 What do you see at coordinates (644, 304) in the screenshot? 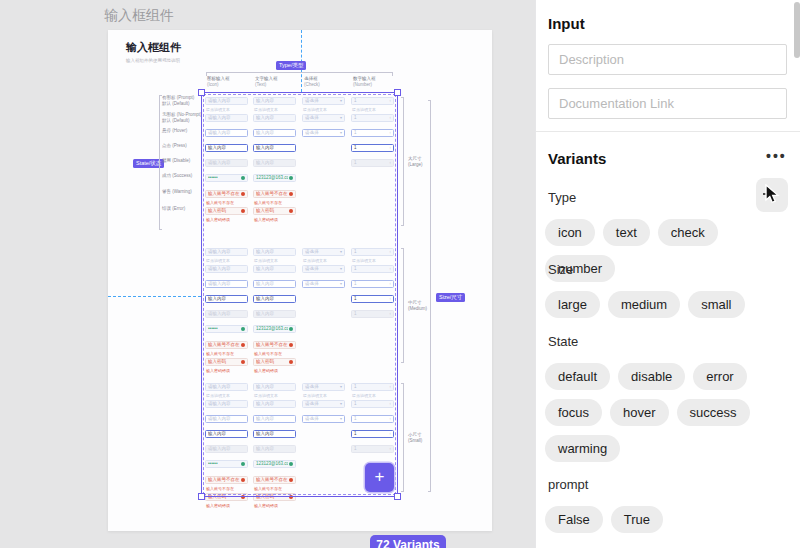
I see `variant-option-pill-medium: medium` at bounding box center [644, 304].